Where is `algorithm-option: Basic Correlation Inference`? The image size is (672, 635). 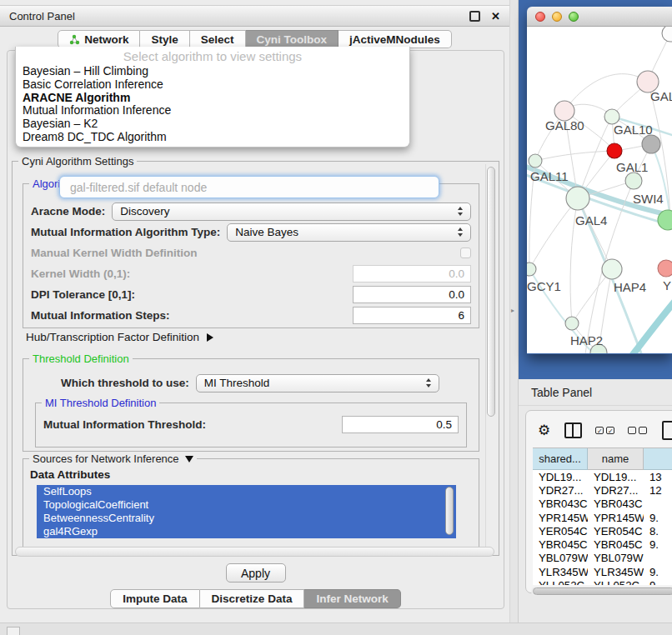
algorithm-option: Basic Correlation Inference is located at coordinates (213, 85).